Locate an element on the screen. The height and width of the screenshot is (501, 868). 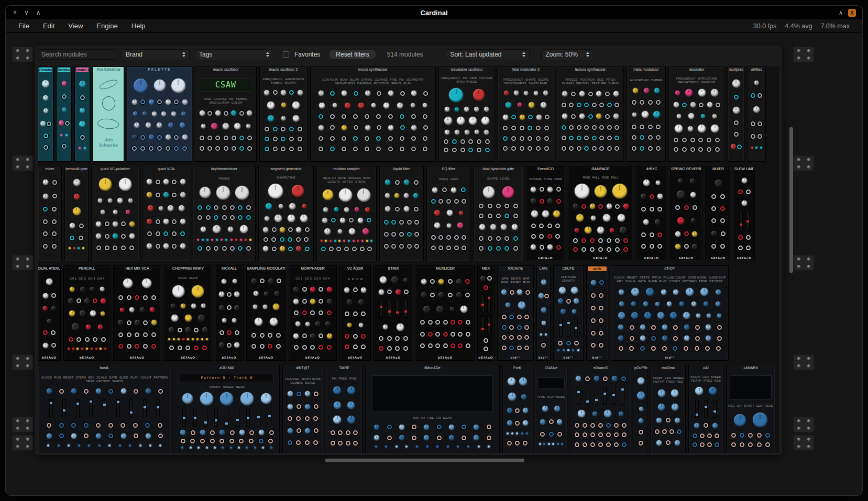
panel-label: SLOPE is located at coordinates (543, 80).